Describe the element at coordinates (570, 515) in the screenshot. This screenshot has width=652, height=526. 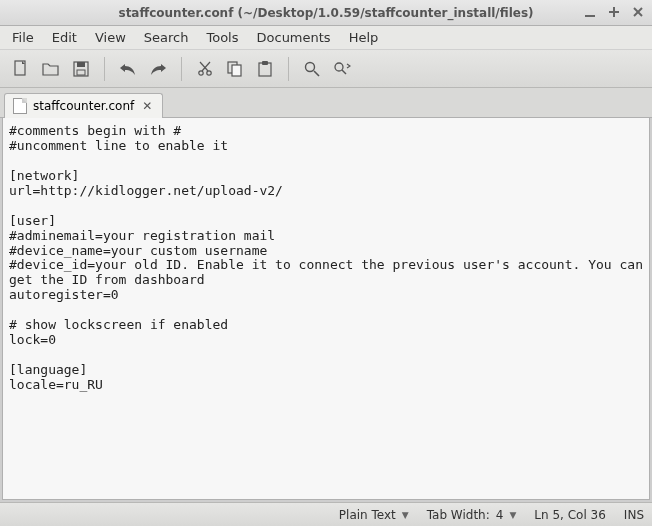
I see `cursor-position: Ln 5, Col 36` at that location.